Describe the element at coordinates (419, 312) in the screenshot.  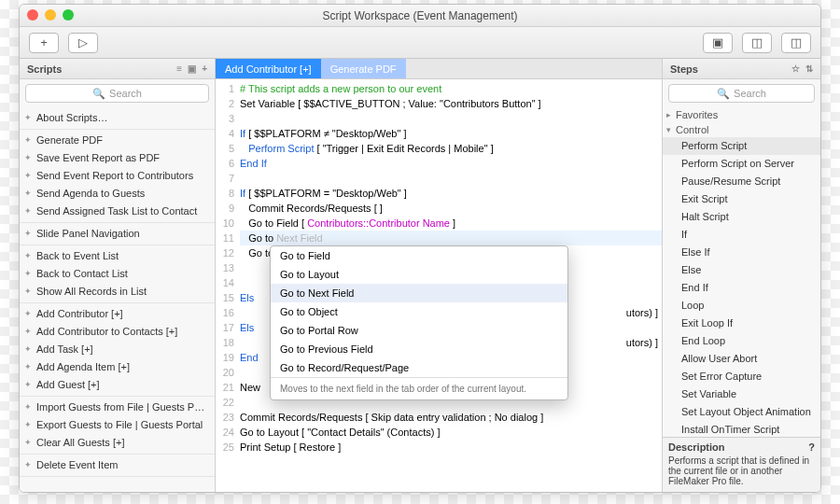
I see `autocomplete-item: Go to Object` at that location.